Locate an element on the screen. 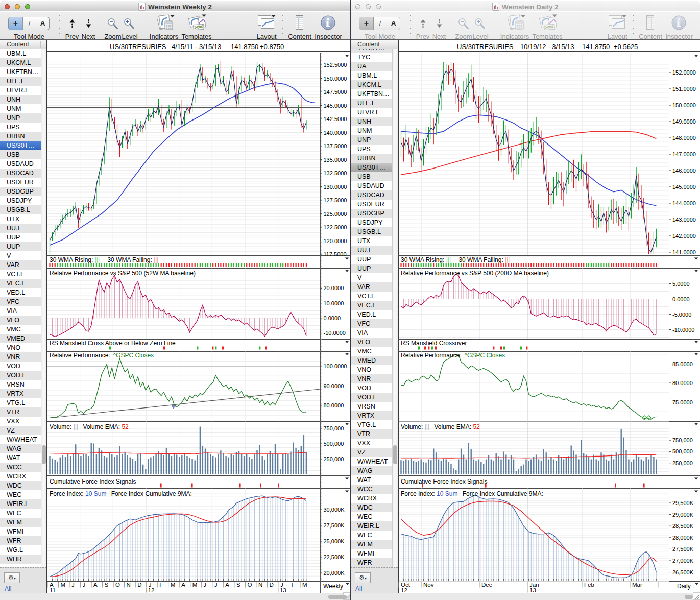 The image size is (700, 600). svg-text: 146.0000 is located at coordinates (684, 171).